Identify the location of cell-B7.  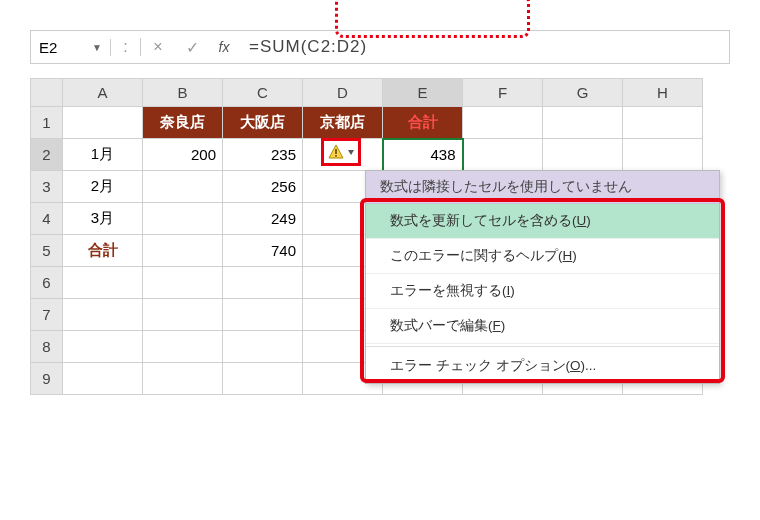
(183, 315).